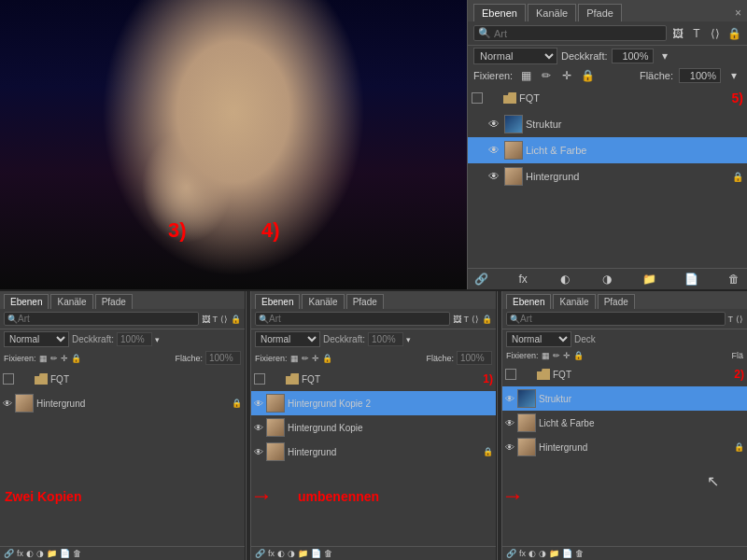 Image resolution: width=747 pixels, height=560 pixels. Describe the element at coordinates (607, 279) in the screenshot. I see `adjustment-btn-top: ◑` at that location.